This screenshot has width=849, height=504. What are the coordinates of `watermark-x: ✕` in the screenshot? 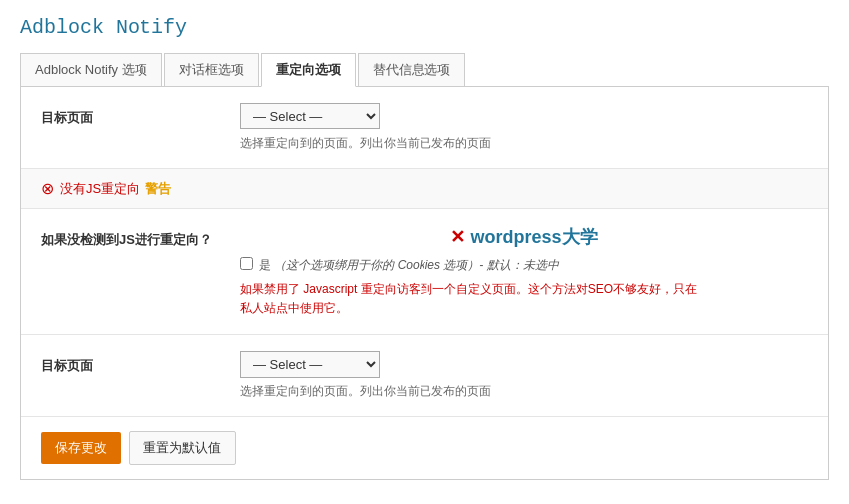 It's located at (458, 237).